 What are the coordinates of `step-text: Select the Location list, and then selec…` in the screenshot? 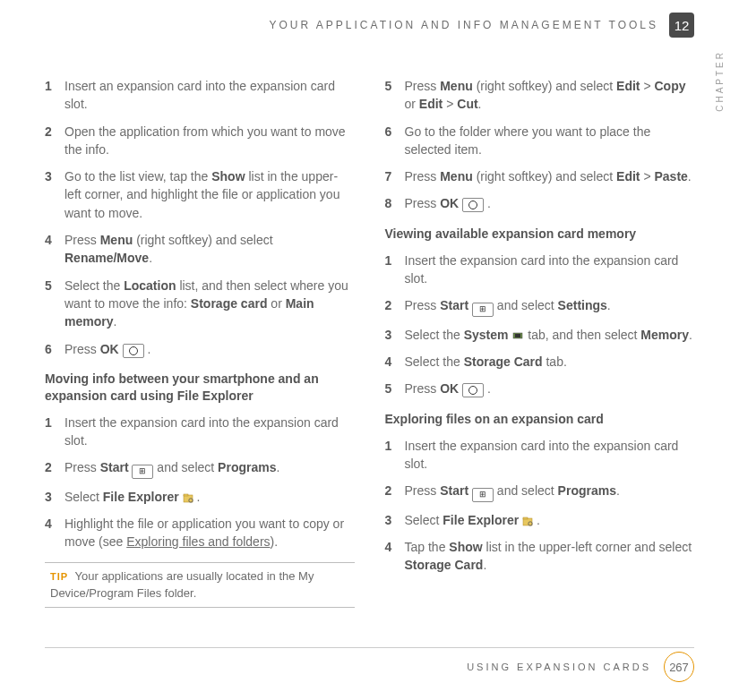 It's located at (210, 304).